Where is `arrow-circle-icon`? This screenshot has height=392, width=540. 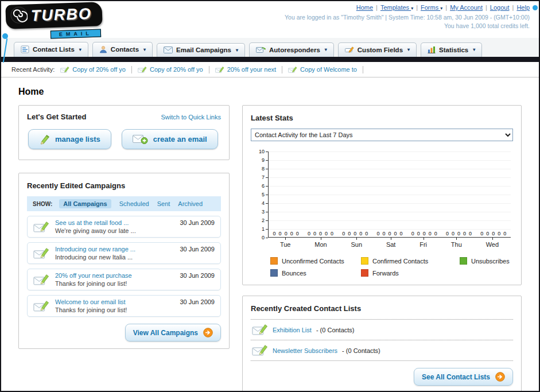
arrow-circle-icon is located at coordinates (500, 377).